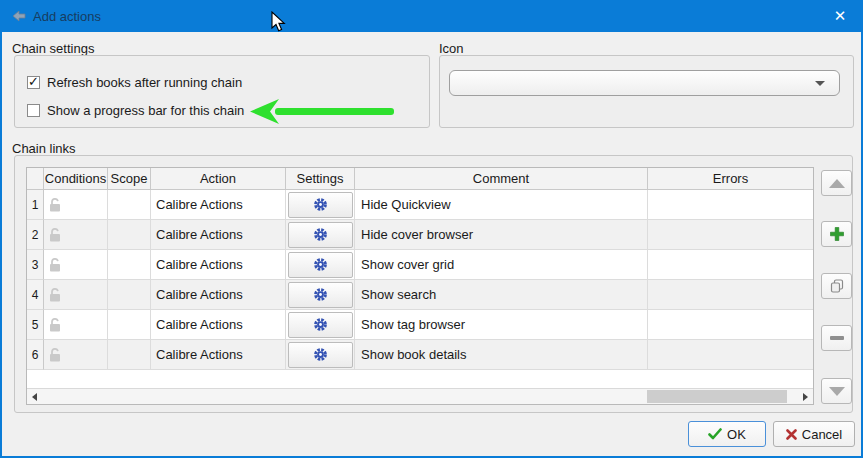  Describe the element at coordinates (36, 235) in the screenshot. I see `row-number-cell: 2` at that location.